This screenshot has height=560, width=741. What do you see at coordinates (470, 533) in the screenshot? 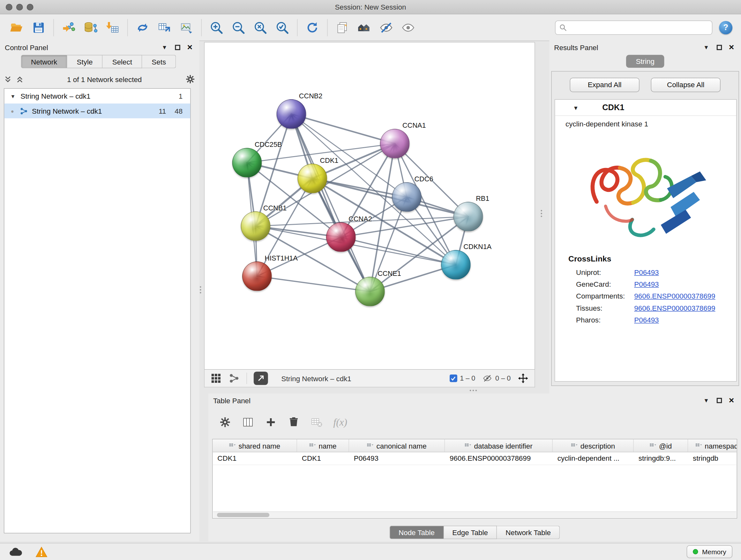
I see `tab-edge-table: Edge Table` at bounding box center [470, 533].